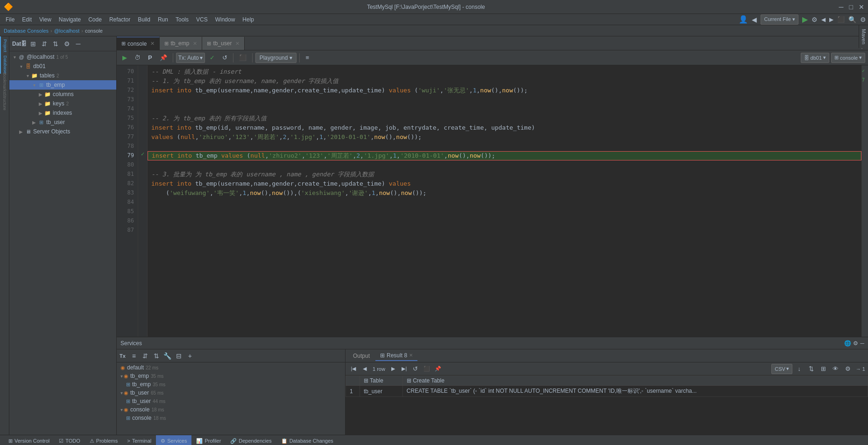 This screenshot has height=445, width=868. Describe the element at coordinates (202, 20) in the screenshot. I see `menu-vcs: VCS` at that location.